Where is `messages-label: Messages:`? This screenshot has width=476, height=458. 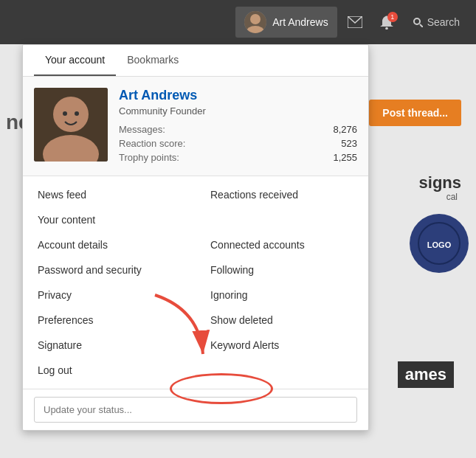 messages-label: Messages: is located at coordinates (142, 130).